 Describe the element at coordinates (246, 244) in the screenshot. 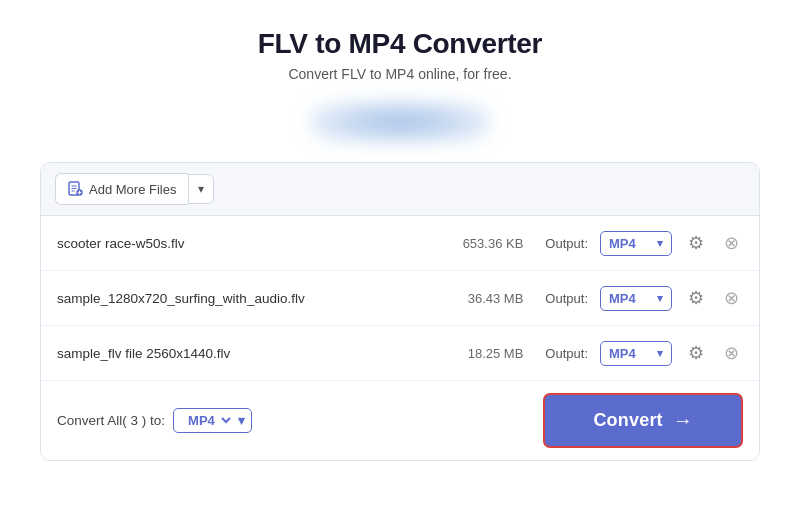

I see `file-name: scooter race-w50s.flv` at that location.